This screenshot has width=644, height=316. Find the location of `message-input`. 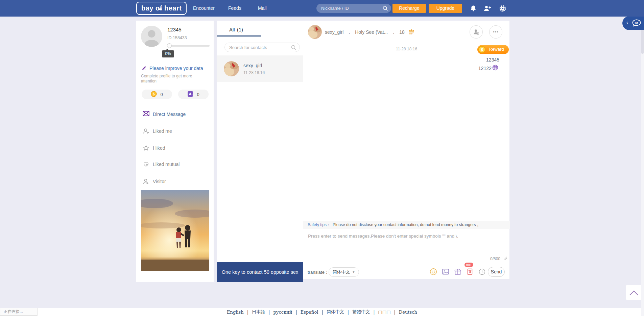

message-input is located at coordinates (401, 243).